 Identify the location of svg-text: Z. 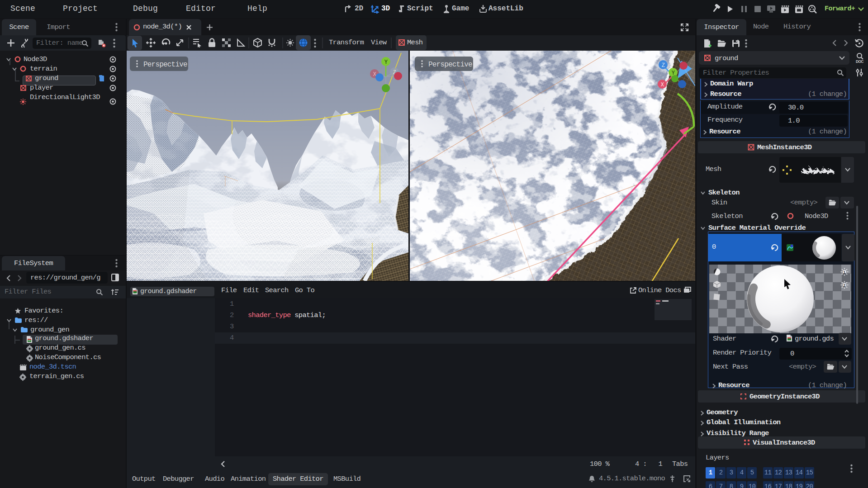
(663, 66).